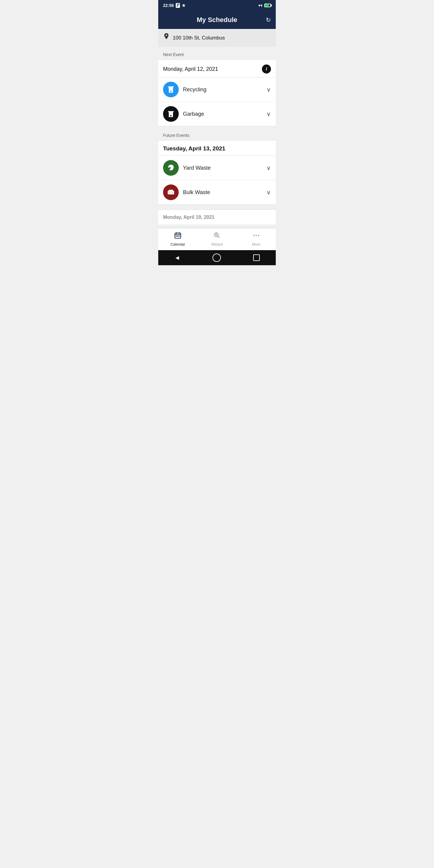 Image resolution: width=434 pixels, height=868 pixels. Describe the element at coordinates (166, 38) in the screenshot. I see `location-icon` at that location.